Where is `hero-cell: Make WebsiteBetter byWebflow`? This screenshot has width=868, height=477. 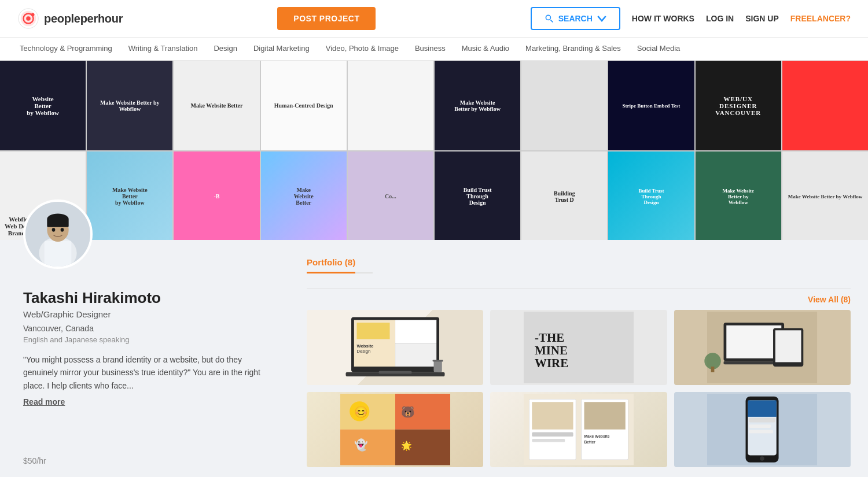 hero-cell: Make WebsiteBetter byWebflow is located at coordinates (738, 195).